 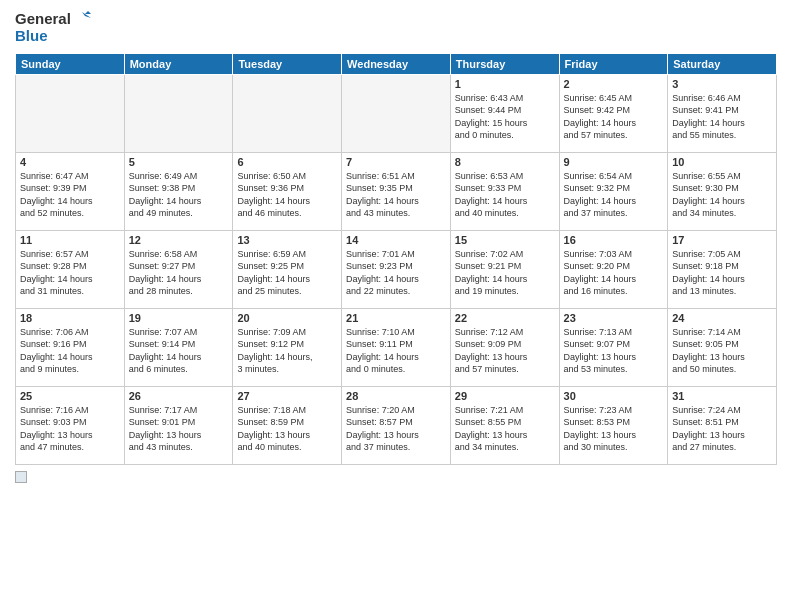 What do you see at coordinates (722, 318) in the screenshot?
I see `day-number: 24` at bounding box center [722, 318].